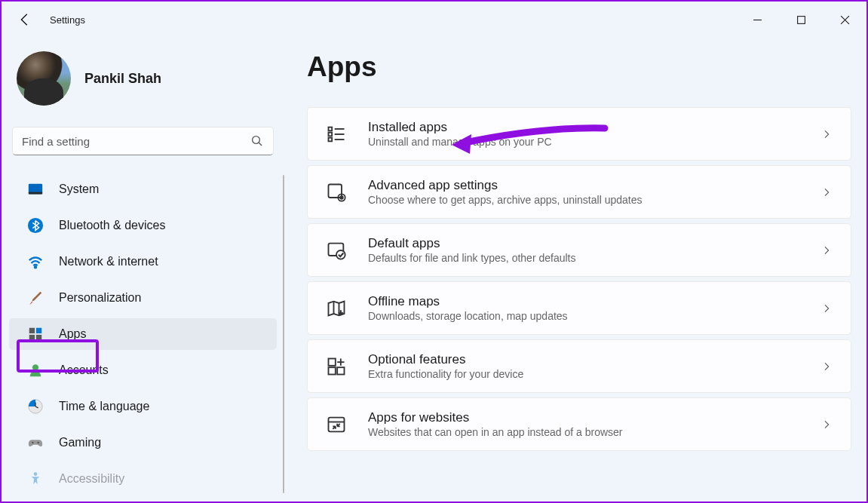 The image size is (868, 503). Describe the element at coordinates (143, 189) in the screenshot. I see `sidebar-item-system: System` at that location.